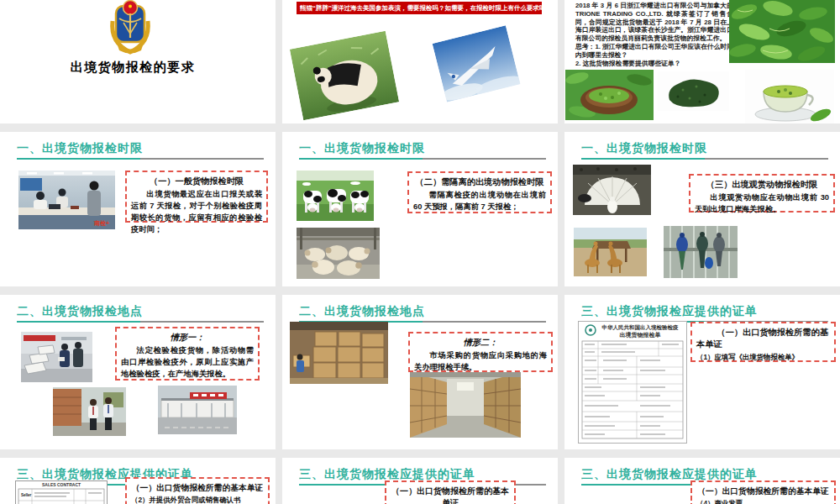 This screenshot has width=840, height=504. I want to click on slide-time-limit-ornamental: 一、出境货物报检时限 （三）出境观赏动物报检时限 出境观赏动物应在动物出境前 3…, so click(702, 209).